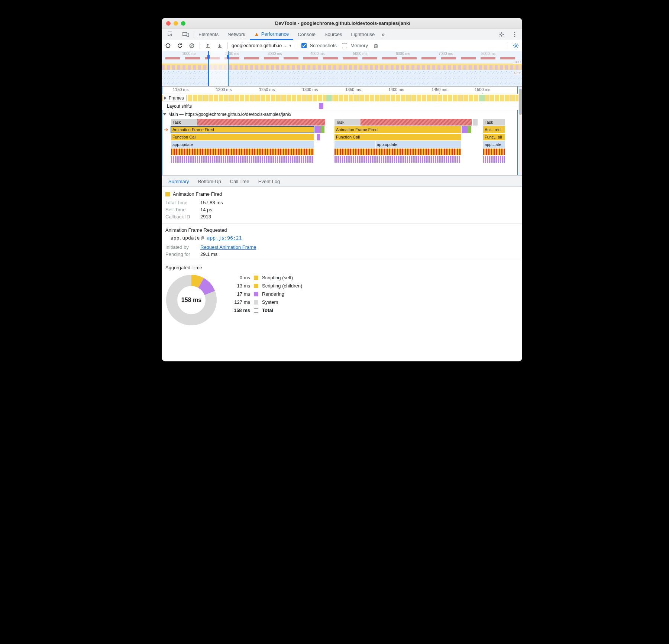 This screenshot has height=644, width=669. I want to click on flame-scrollbar, so click(520, 131).